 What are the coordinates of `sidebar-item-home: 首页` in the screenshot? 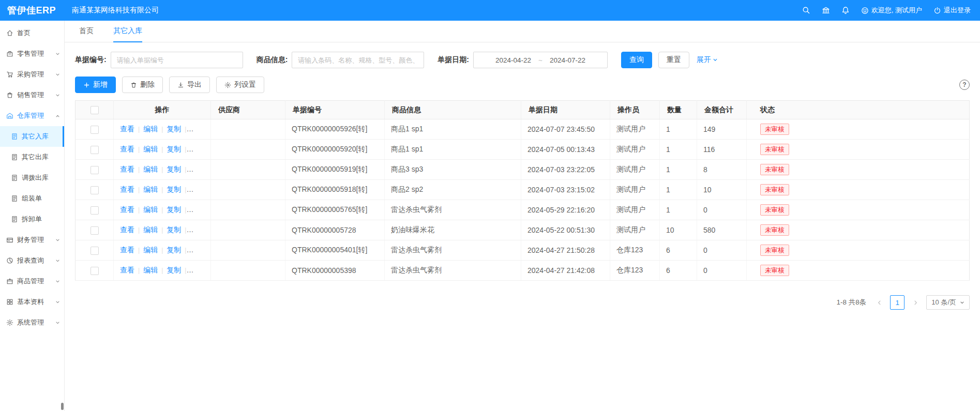 It's located at (32, 33).